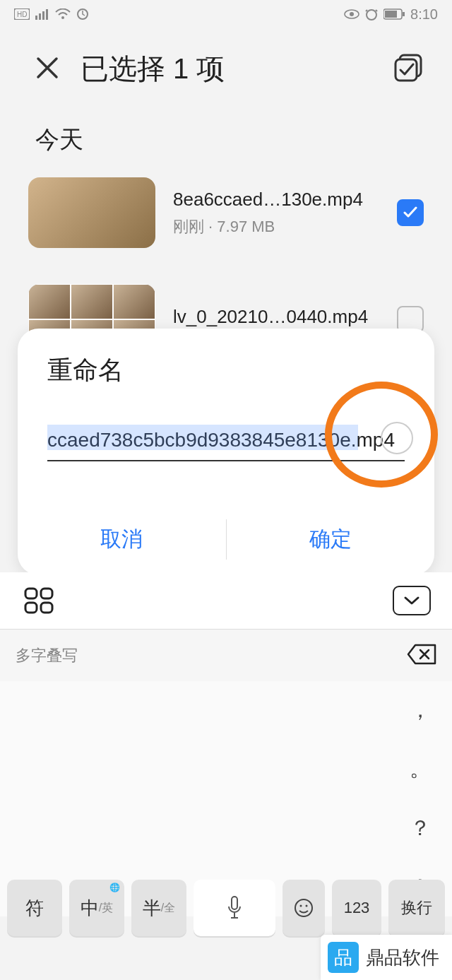 The width and height of the screenshot is (452, 980). What do you see at coordinates (412, 601) in the screenshot?
I see `keyboard-collapse-icon` at bounding box center [412, 601].